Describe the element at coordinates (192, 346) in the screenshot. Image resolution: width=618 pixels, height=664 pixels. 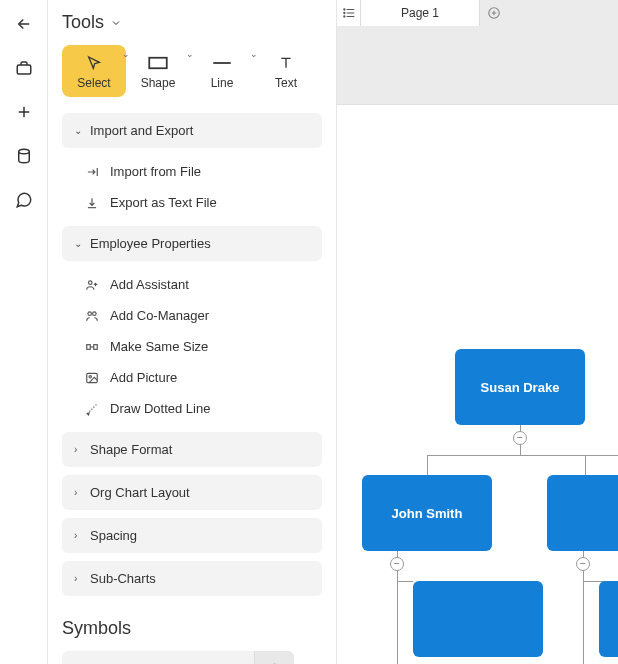
I see `make-same-size: Make Same Size` at that location.